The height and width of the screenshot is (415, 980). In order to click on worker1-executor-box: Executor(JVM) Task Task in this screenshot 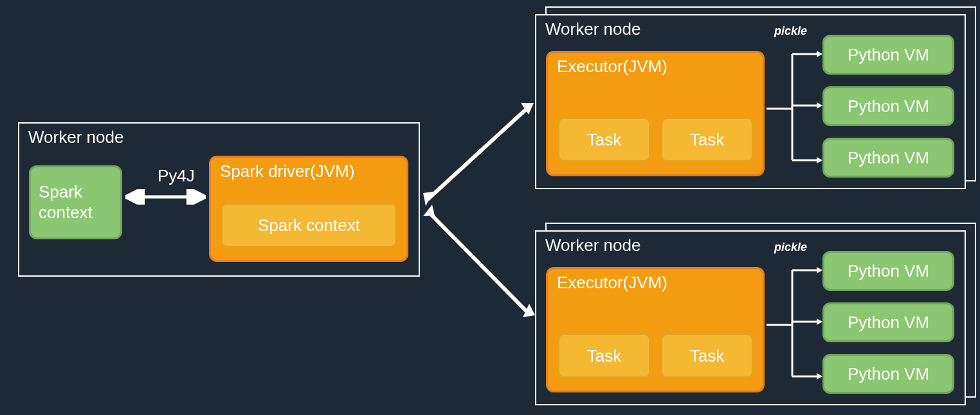, I will do `click(655, 113)`.